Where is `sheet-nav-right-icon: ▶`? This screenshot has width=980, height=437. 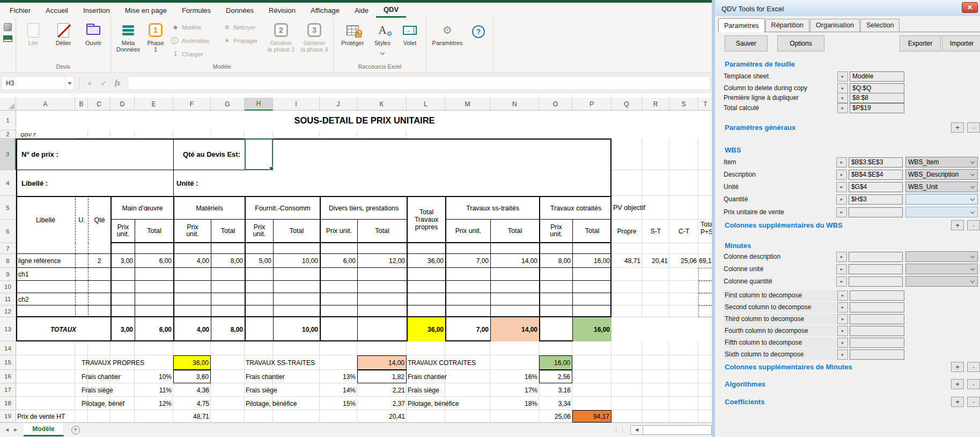
sheet-nav-right-icon: ▶ is located at coordinates (16, 429).